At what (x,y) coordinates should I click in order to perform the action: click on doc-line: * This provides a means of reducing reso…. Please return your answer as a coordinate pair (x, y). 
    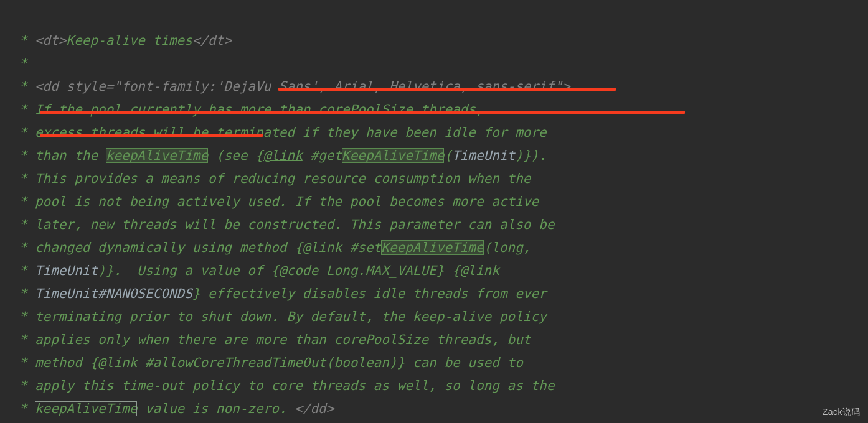
    Looking at the image, I should click on (271, 179).